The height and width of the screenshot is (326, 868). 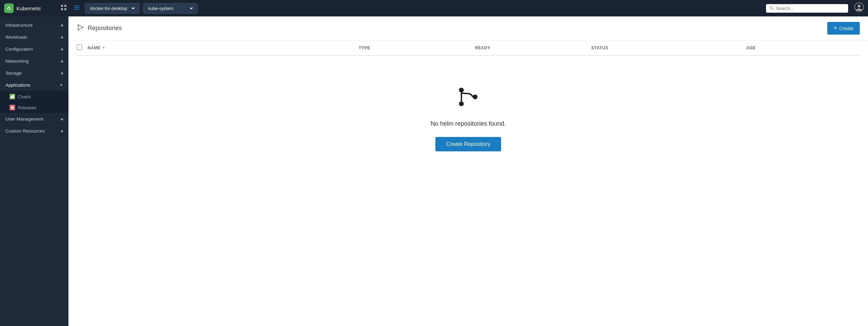 I want to click on list-view-icon, so click(x=77, y=8).